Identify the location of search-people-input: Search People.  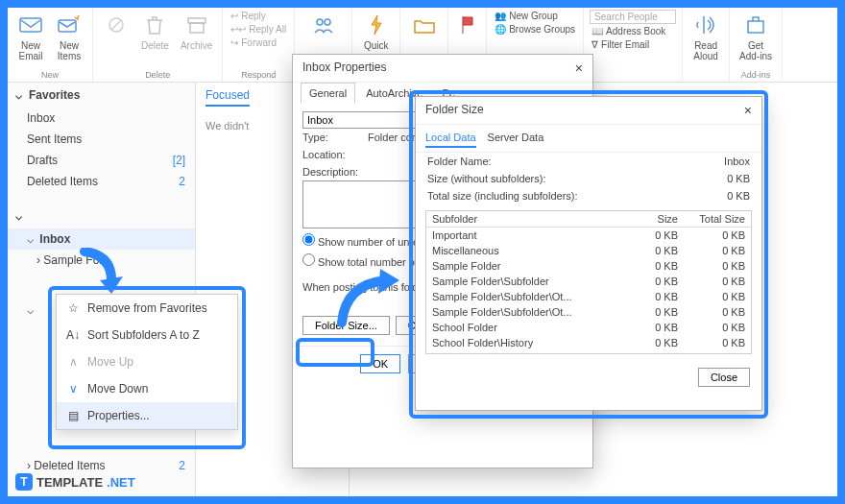
(633, 17).